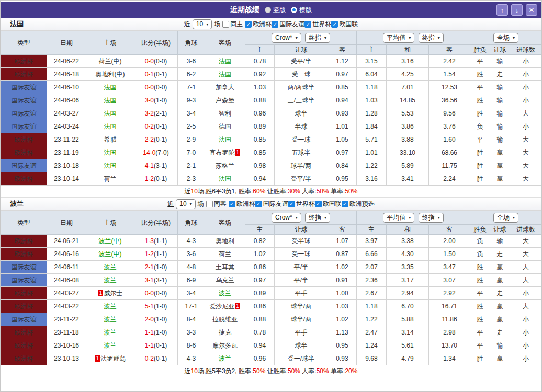 The width and height of the screenshot is (542, 392). What do you see at coordinates (238, 306) in the screenshot?
I see `red-card-badge: 1` at bounding box center [238, 306].